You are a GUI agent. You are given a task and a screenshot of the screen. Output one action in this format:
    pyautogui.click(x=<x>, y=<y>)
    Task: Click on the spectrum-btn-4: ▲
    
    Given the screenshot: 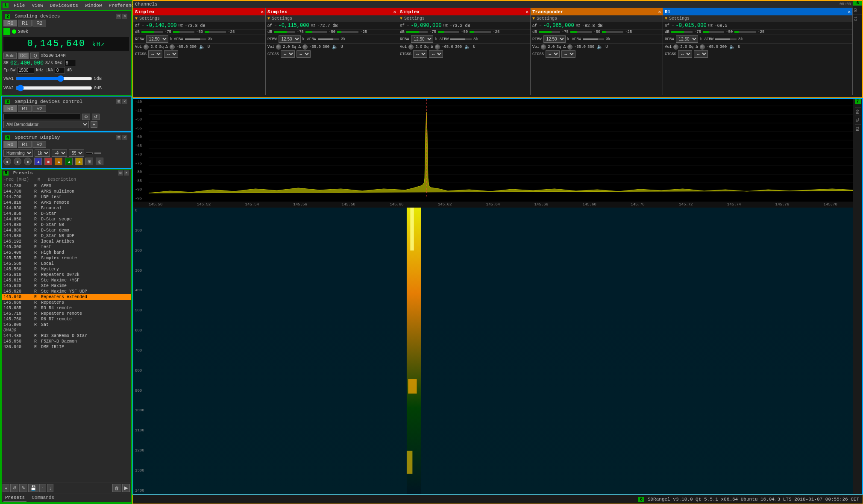 What is the action you would take?
    pyautogui.click(x=38, y=161)
    